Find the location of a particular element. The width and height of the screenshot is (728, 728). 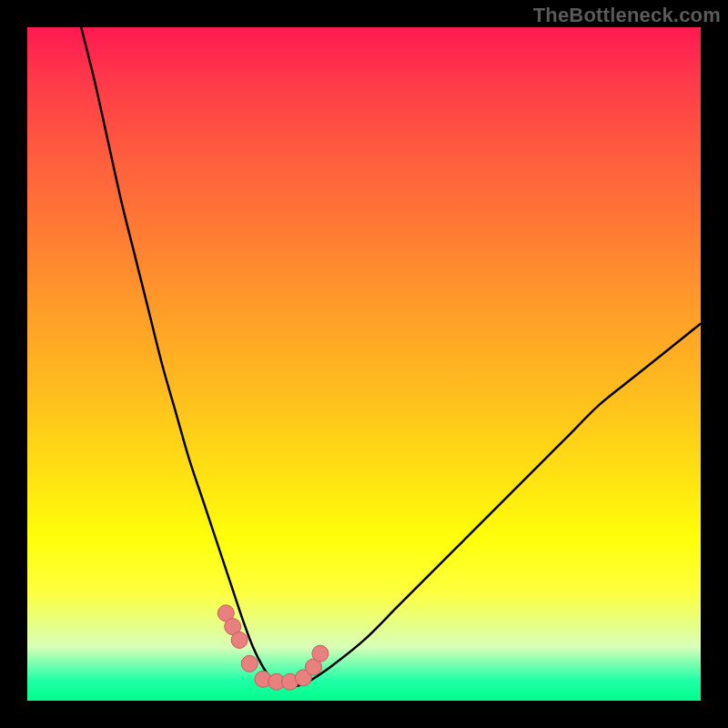

marker-group is located at coordinates (273, 648).